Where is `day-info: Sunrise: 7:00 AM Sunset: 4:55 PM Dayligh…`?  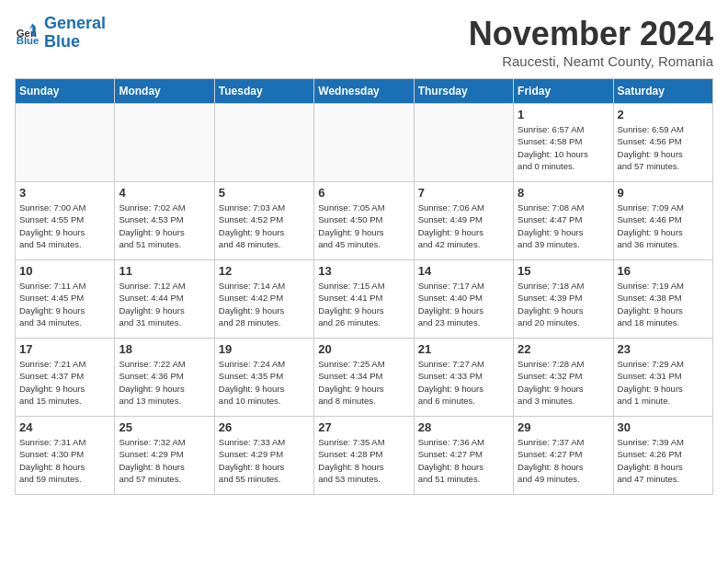 day-info: Sunrise: 7:00 AM Sunset: 4:55 PM Dayligh… is located at coordinates (64, 226).